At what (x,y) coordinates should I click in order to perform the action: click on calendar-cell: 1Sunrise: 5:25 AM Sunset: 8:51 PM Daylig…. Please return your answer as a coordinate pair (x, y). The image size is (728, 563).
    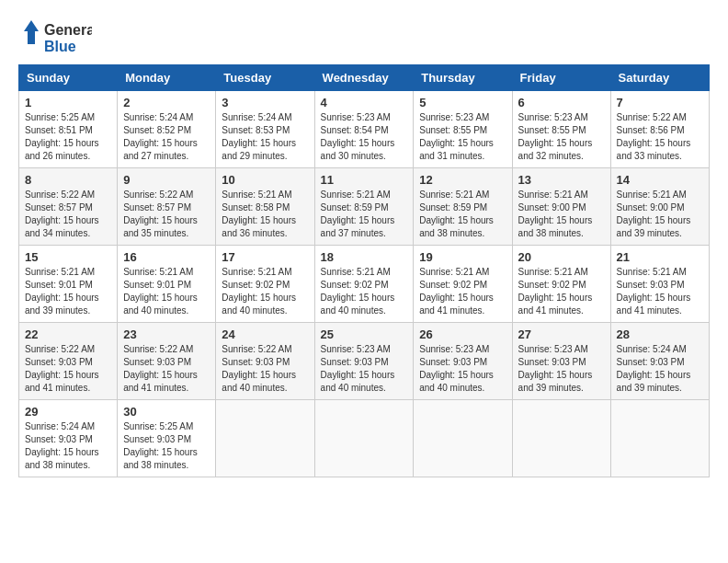
    Looking at the image, I should click on (68, 130).